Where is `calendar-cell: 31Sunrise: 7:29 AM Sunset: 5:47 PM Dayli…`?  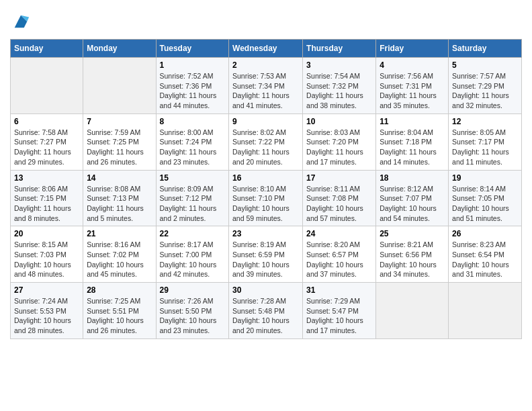 calendar-cell: 31Sunrise: 7:29 AM Sunset: 5:47 PM Dayli… is located at coordinates (340, 311).